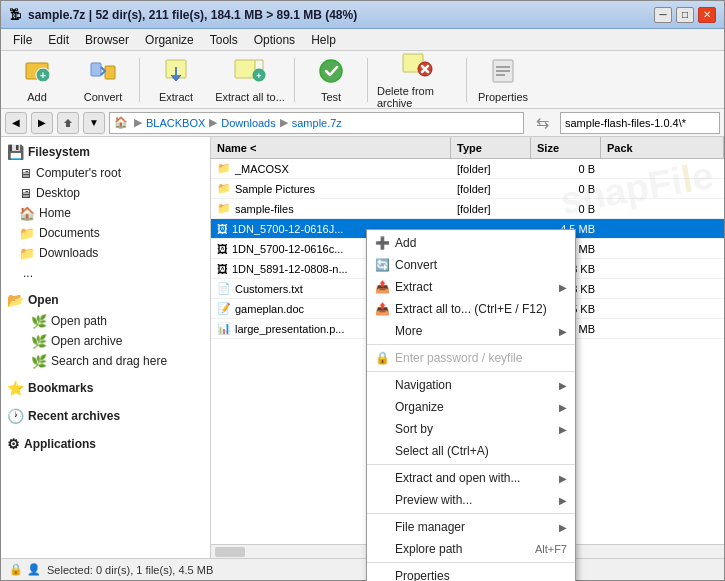  I want to click on menu-tools: Tools, so click(224, 40).